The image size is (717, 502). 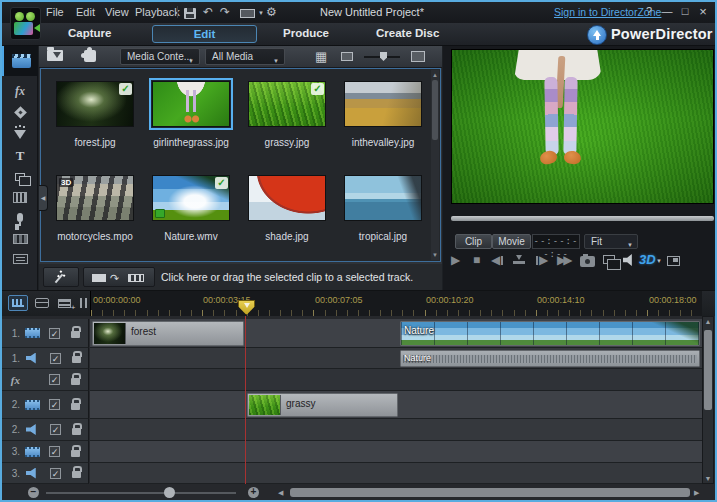 I want to click on preview-tab-clip: Clip, so click(x=474, y=242).